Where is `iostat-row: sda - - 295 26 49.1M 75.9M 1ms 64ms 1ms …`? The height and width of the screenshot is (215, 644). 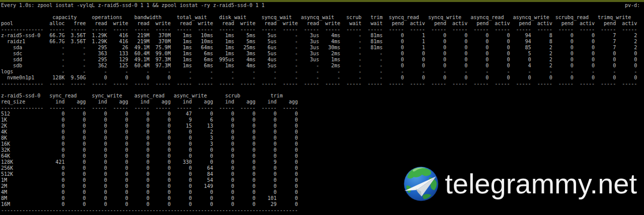 iostat-row: sda - - 295 26 49.1M 75.9M 1ms 64ms 1ms … is located at coordinates (323, 48).